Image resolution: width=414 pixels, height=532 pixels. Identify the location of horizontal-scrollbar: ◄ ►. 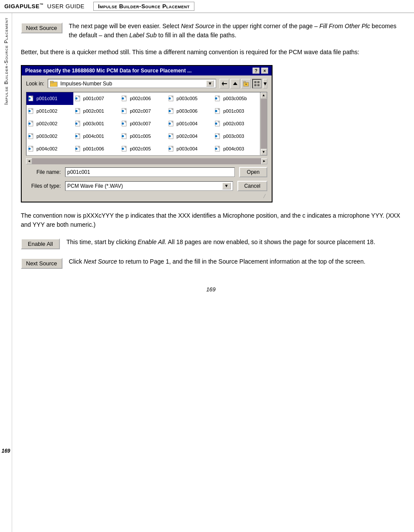
(147, 161).